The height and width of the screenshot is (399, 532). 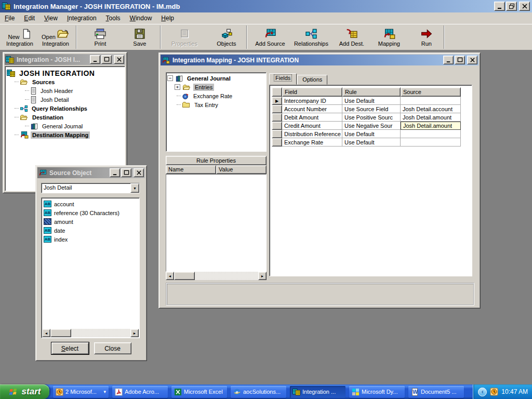 What do you see at coordinates (389, 37) in the screenshot?
I see `mapping-button: Mapping` at bounding box center [389, 37].